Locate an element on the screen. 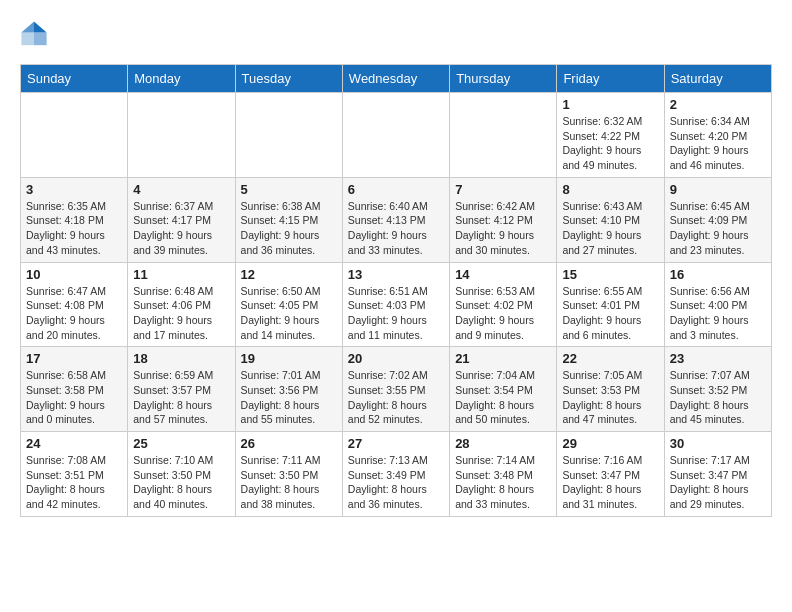  day-number: 16 is located at coordinates (718, 274).